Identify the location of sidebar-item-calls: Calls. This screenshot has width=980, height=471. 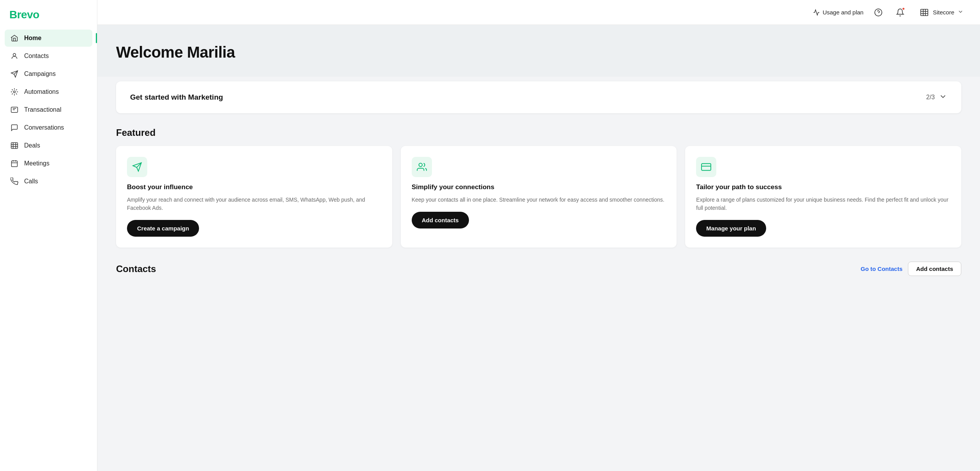
(48, 181).